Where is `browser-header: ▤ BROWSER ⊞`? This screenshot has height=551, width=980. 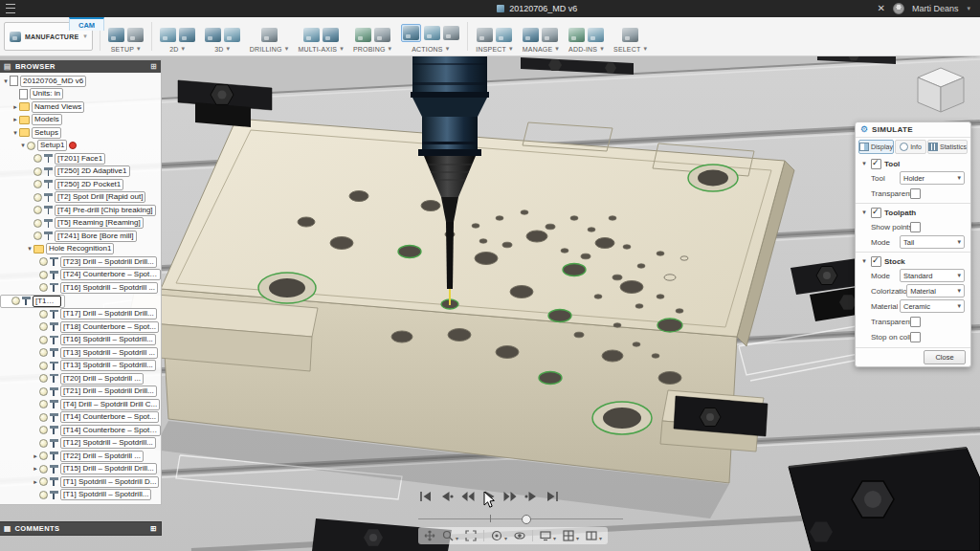 browser-header: ▤ BROWSER ⊞ is located at coordinates (80, 67).